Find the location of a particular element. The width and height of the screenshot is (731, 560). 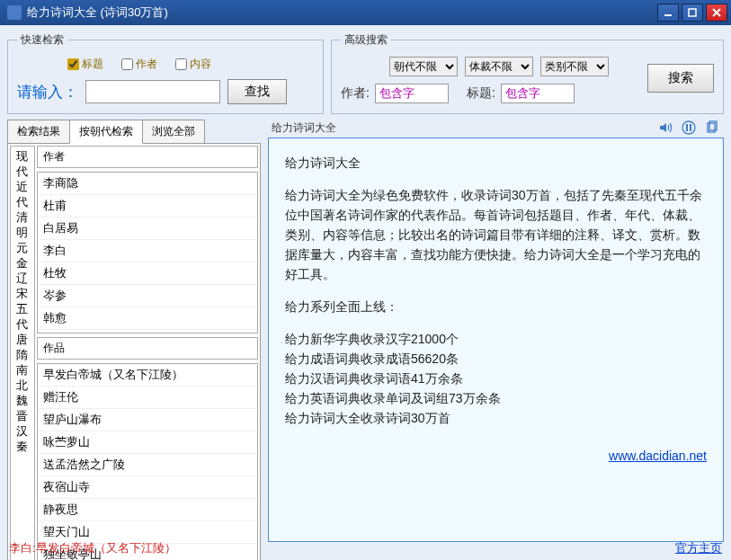

quick-search-label: 请输入： is located at coordinates (48, 92).